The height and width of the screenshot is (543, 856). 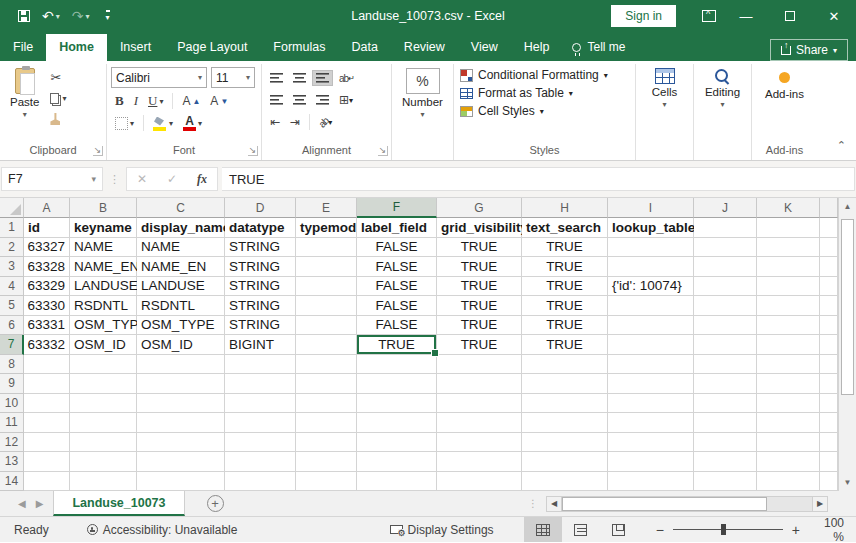 I want to click on cell-L10, so click(x=829, y=404).